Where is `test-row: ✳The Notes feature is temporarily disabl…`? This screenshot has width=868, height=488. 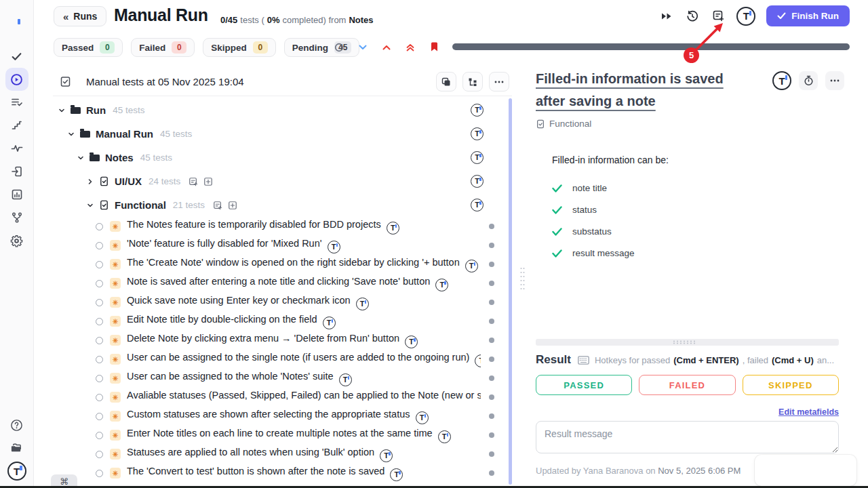
test-row: ✳The Notes feature is temporarily disabl… is located at coordinates (282, 226).